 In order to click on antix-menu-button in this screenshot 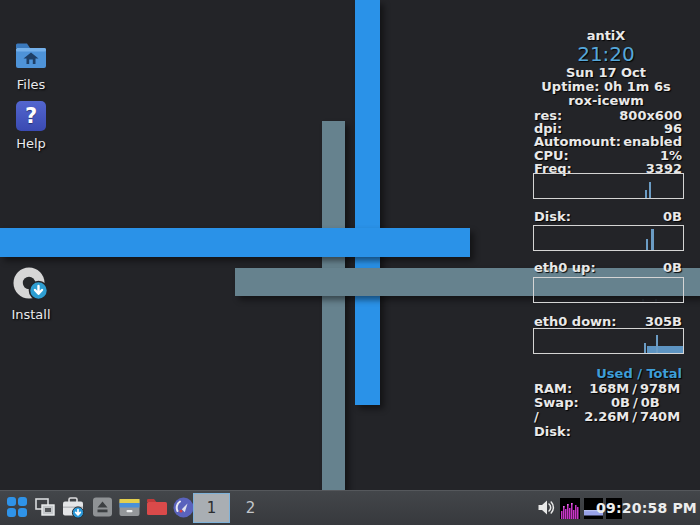, I will do `click(17, 509)`.